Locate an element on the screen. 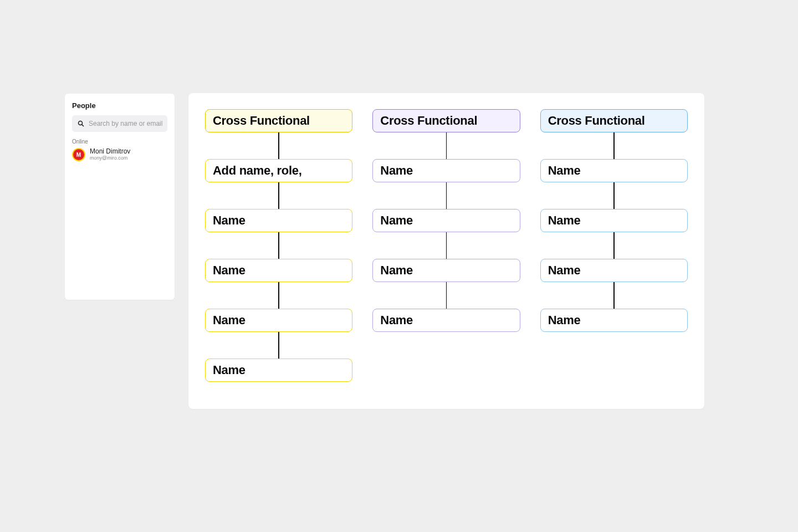 Image resolution: width=798 pixels, height=532 pixels. person-email: mony@miro.com is located at coordinates (110, 158).